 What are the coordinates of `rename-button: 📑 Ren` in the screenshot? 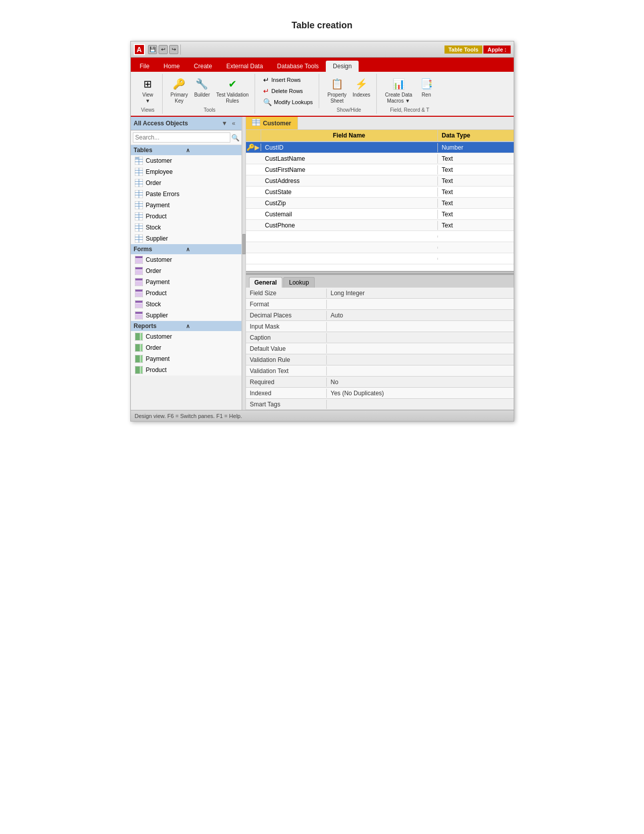 It's located at (426, 87).